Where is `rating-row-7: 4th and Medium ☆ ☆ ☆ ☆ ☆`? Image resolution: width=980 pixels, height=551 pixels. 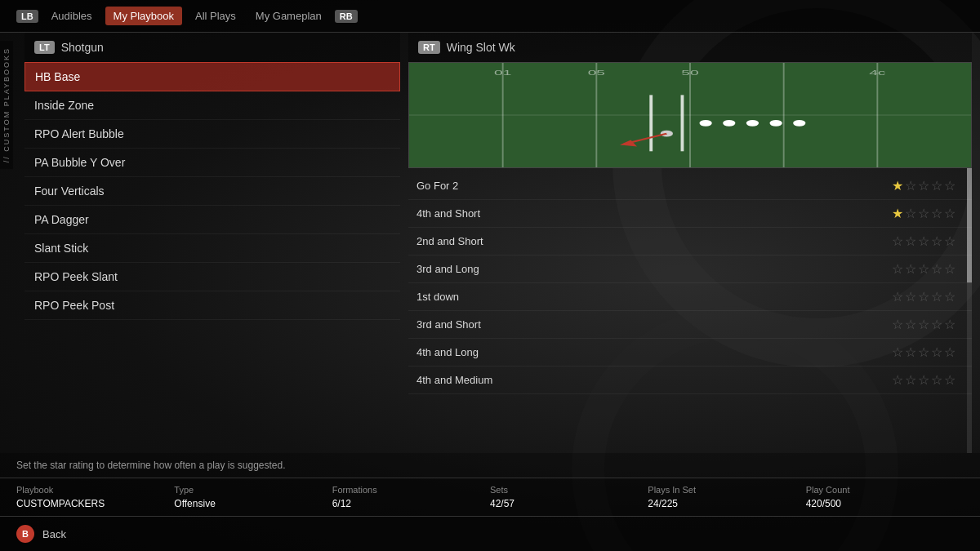
rating-row-7: 4th and Medium ☆ ☆ ☆ ☆ ☆ is located at coordinates (690, 380).